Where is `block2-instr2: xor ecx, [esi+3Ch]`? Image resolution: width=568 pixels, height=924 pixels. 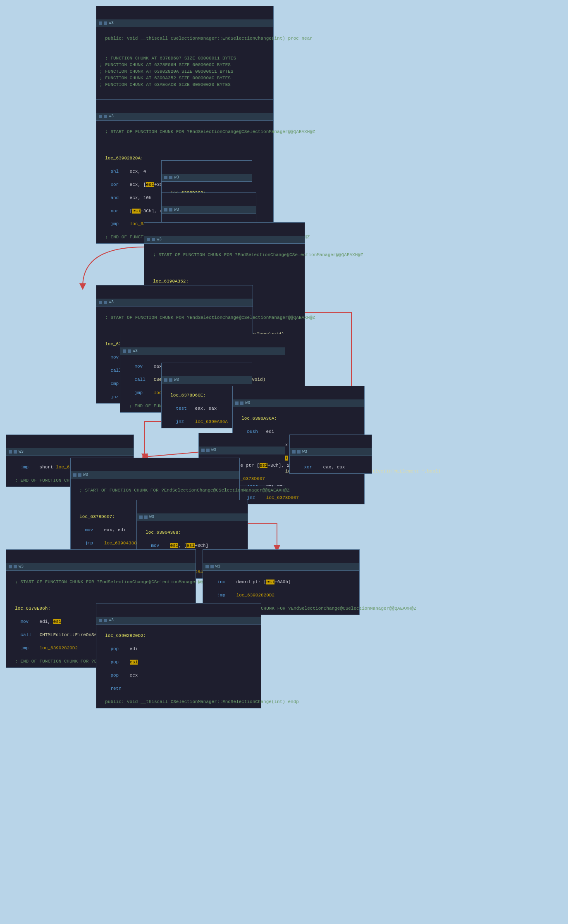
block2-instr2: xor ecx, [esi+3Ch] is located at coordinates (136, 185).